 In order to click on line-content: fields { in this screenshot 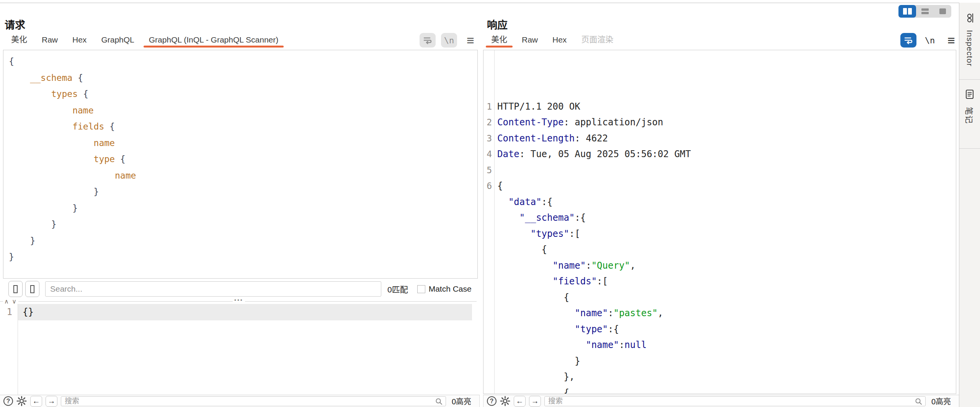, I will do `click(62, 126)`.